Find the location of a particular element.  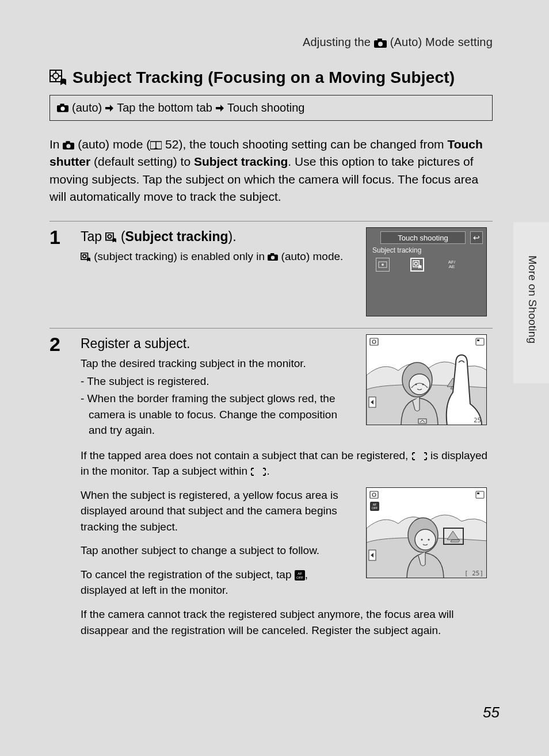

p5a: To cancel the registration of the subjec… is located at coordinates (188, 574).